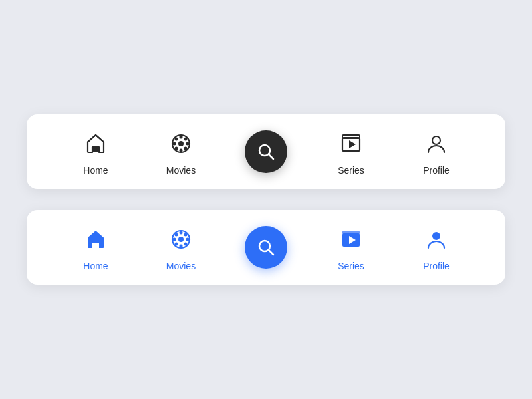 This screenshot has width=532, height=399. Describe the element at coordinates (96, 266) in the screenshot. I see `home-label-blue: Home` at that location.